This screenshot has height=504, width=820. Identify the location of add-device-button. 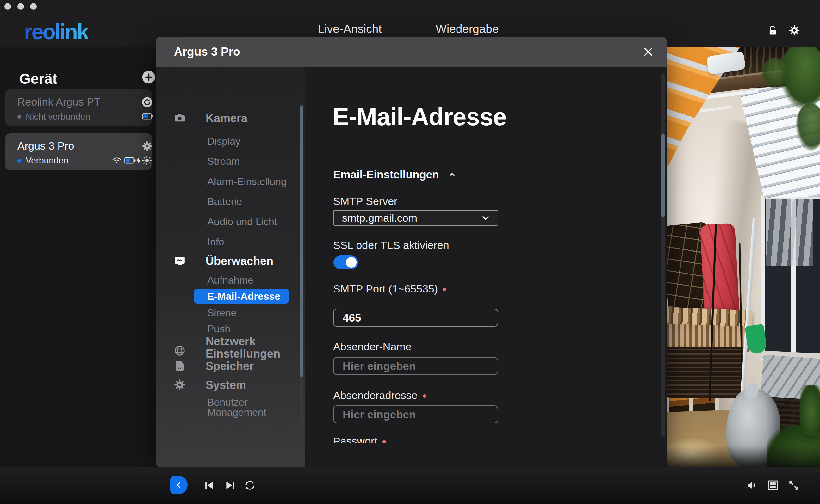
(149, 77).